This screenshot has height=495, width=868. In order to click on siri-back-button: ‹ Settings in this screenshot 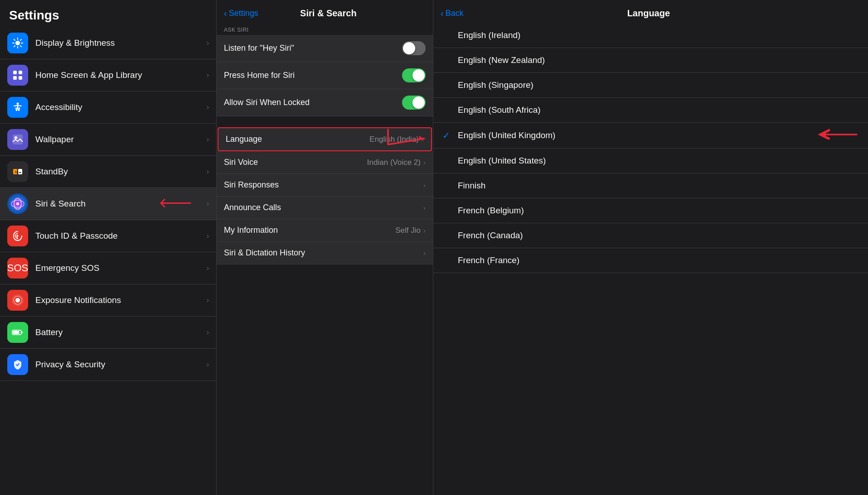, I will do `click(241, 14)`.